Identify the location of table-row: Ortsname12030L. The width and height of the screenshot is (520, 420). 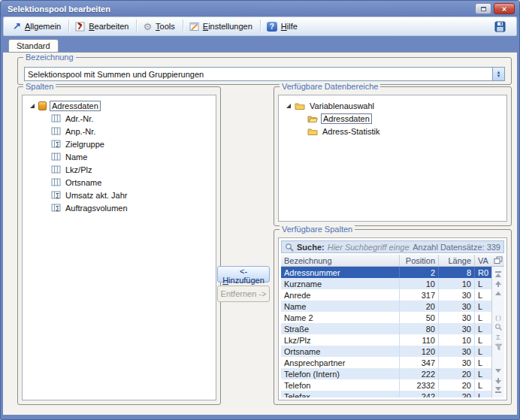
(386, 352).